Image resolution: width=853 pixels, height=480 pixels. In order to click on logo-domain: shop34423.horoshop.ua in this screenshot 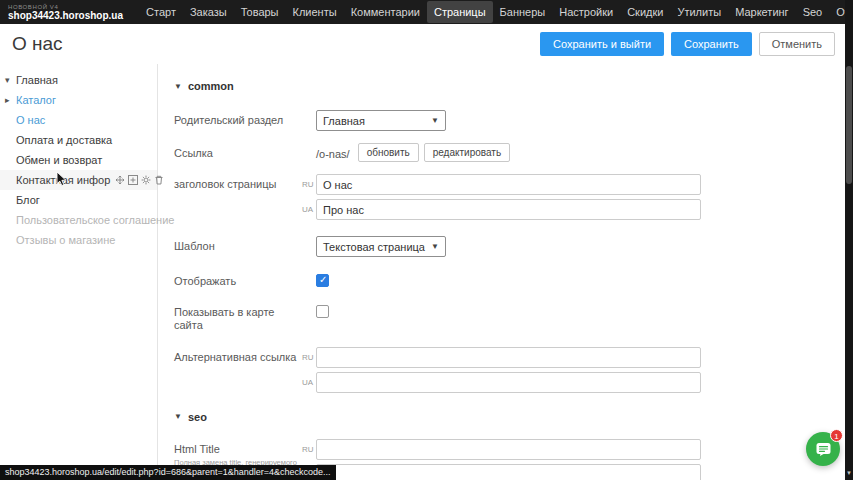, I will do `click(66, 16)`.